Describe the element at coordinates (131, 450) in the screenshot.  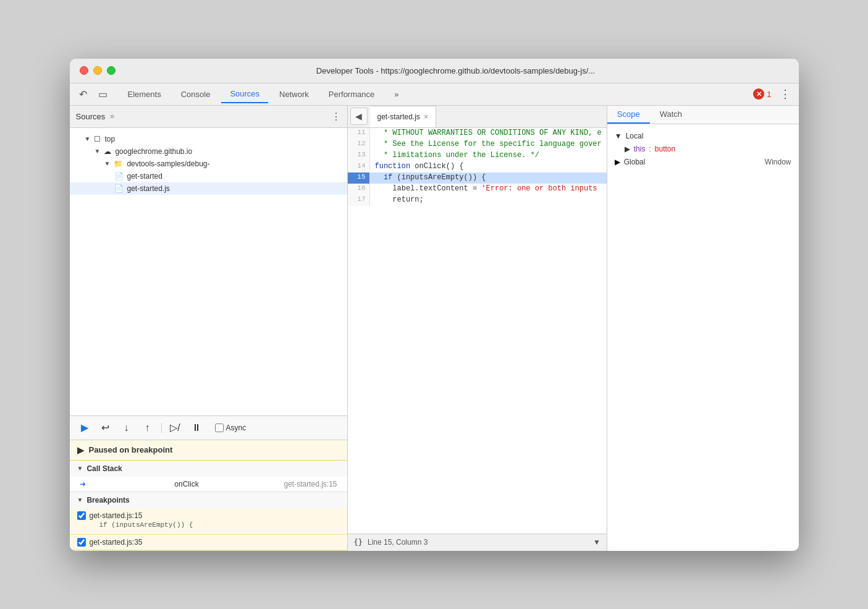
I see `paused-label: Paused on breakpoint` at that location.